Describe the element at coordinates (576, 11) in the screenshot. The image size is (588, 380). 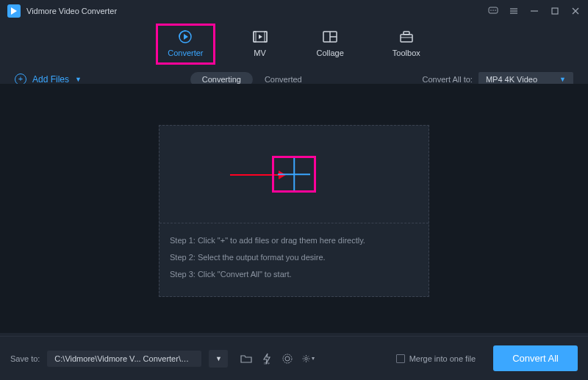
I see `close-icon` at that location.